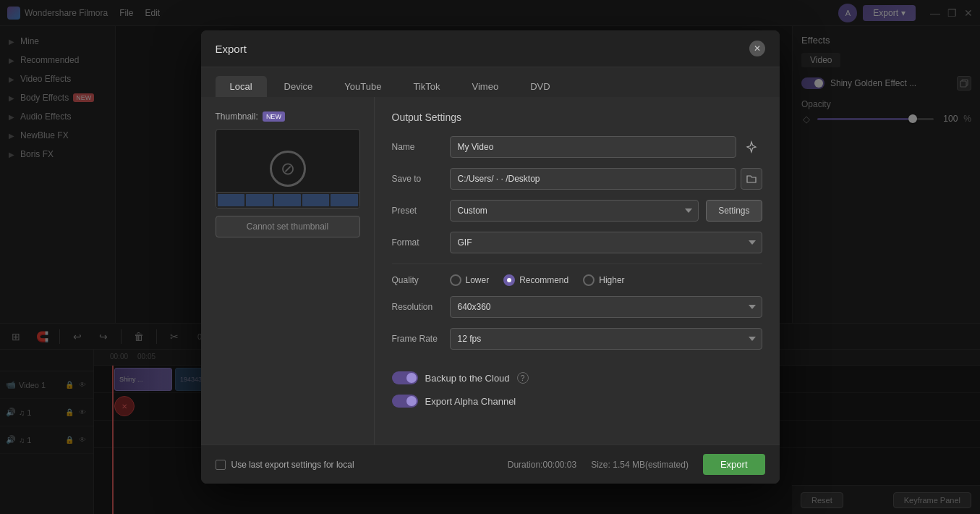 This screenshot has width=980, height=514. What do you see at coordinates (577, 117) in the screenshot?
I see `output-settings-title: Output Settings` at bounding box center [577, 117].